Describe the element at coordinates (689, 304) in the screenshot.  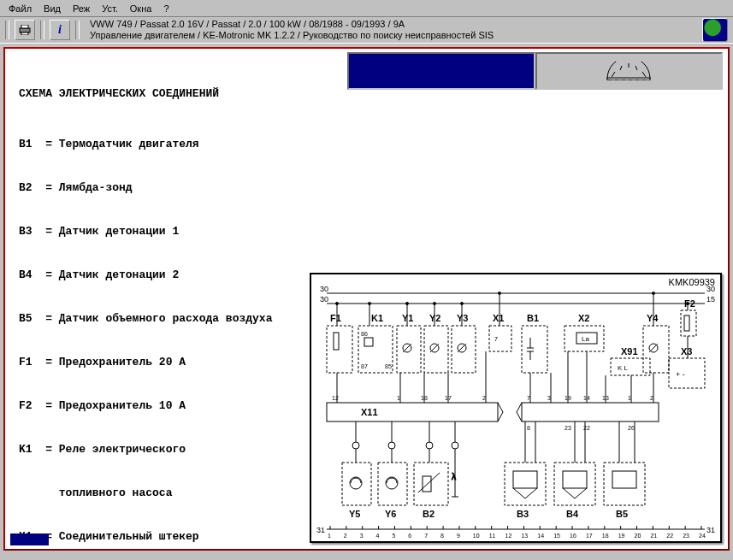
I see `svg-text: F2` at that location.